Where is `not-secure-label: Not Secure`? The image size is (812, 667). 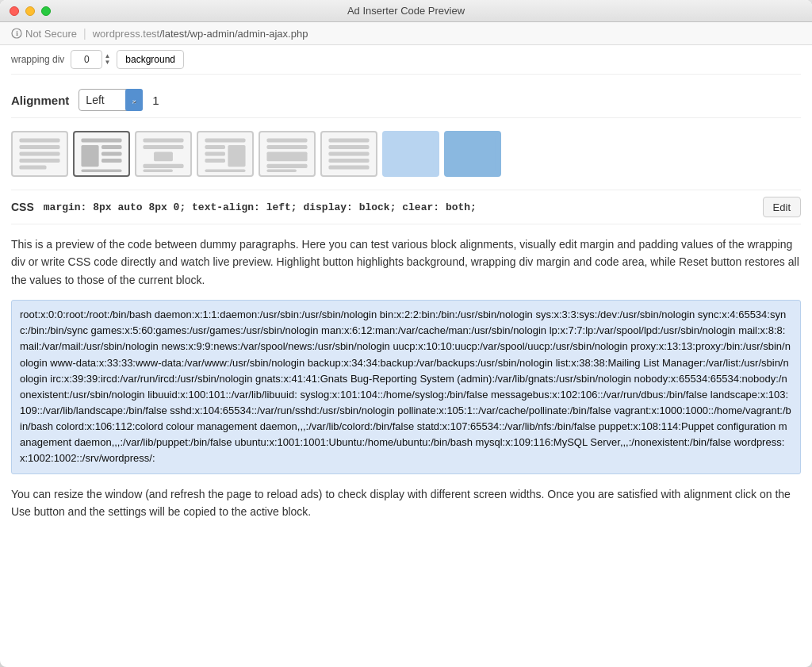
not-secure-label: Not Secure is located at coordinates (51, 33).